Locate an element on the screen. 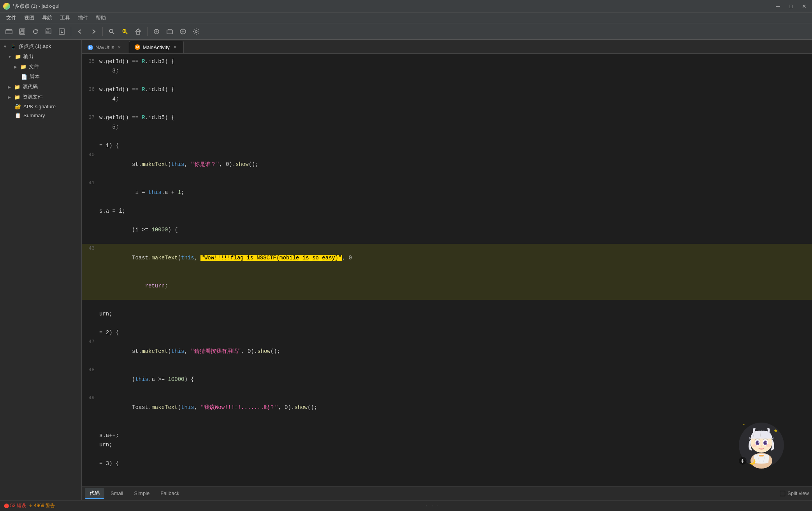  split-view-option: Split view is located at coordinates (794, 493).